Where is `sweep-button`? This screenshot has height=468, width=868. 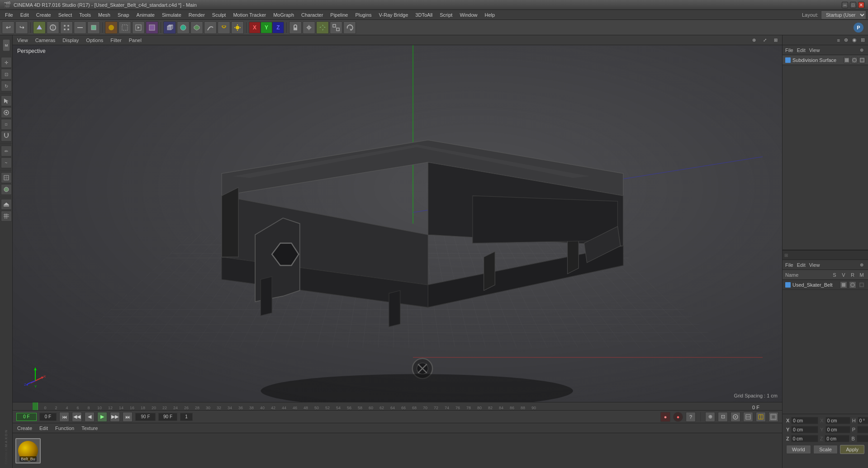
sweep-button is located at coordinates (210, 28).